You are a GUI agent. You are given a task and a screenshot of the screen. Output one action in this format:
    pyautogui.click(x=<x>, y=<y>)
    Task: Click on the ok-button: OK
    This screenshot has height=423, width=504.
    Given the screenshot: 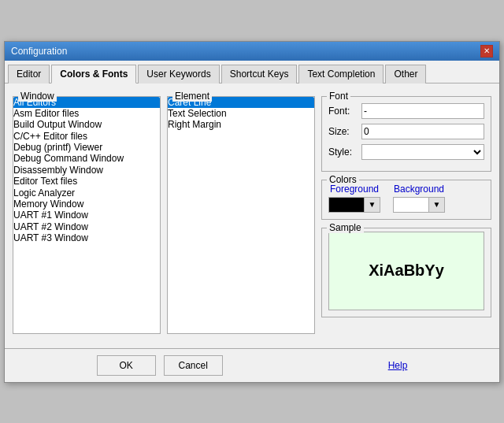 What is the action you would take?
    pyautogui.click(x=126, y=365)
    